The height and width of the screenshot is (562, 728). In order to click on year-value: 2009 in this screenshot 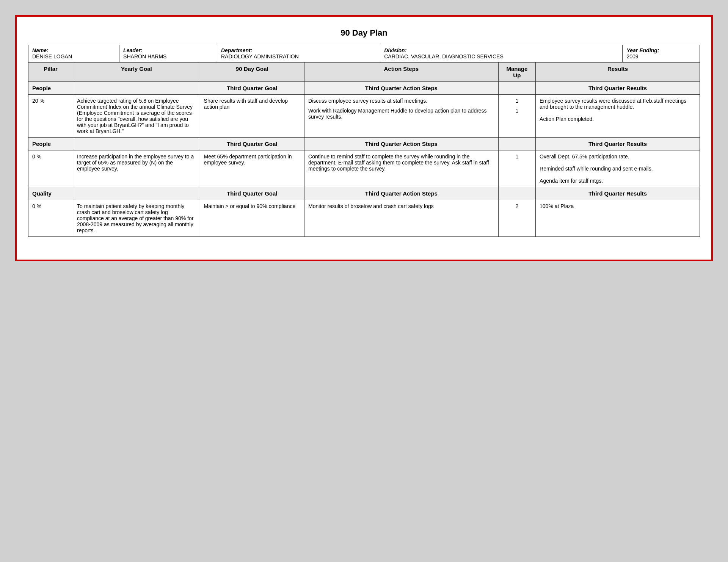, I will do `click(632, 56)`.